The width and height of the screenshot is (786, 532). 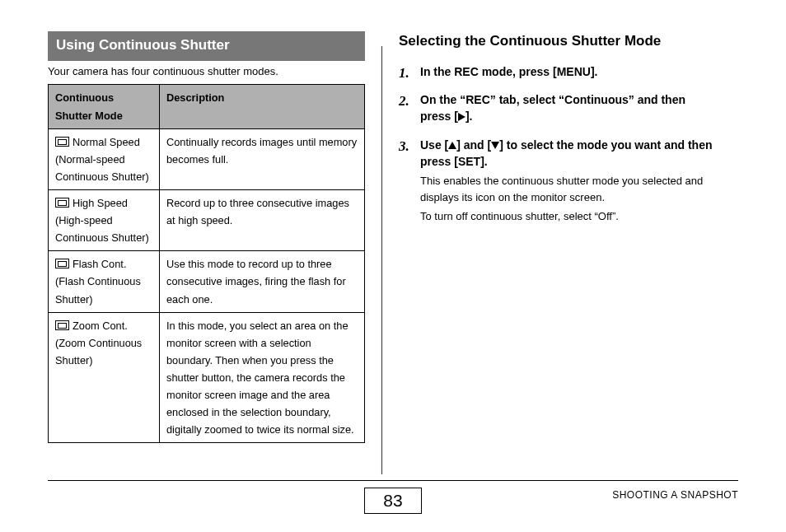 What do you see at coordinates (207, 377) in the screenshot?
I see `table-row: Zoom Cont. (Zoom Continuous Shutter) In …` at bounding box center [207, 377].